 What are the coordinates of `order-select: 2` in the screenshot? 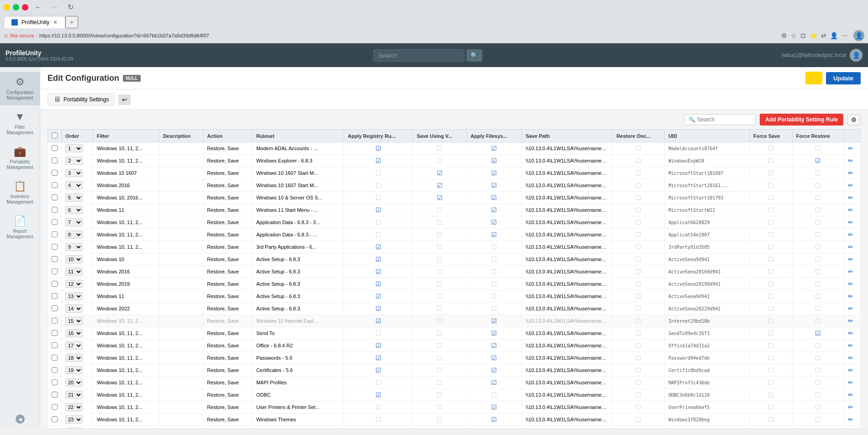 It's located at (74, 161).